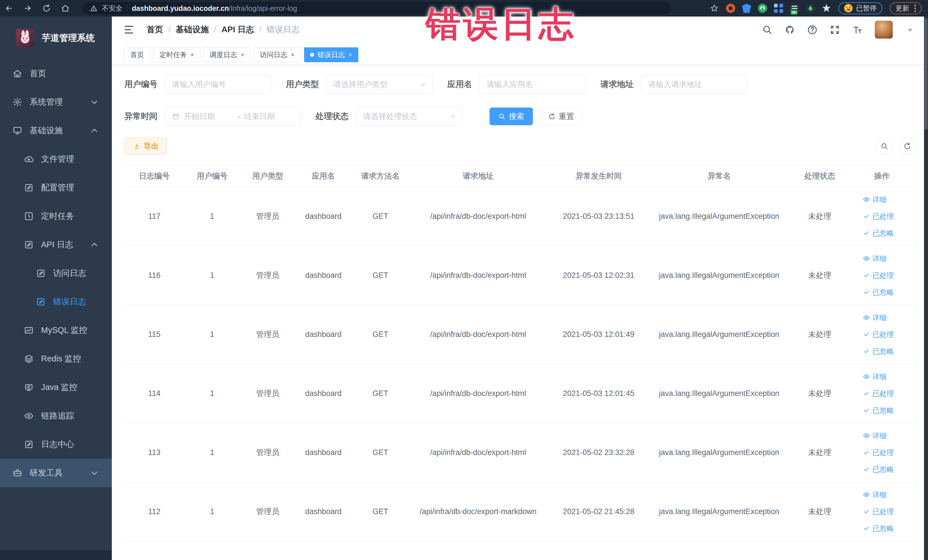 The image size is (928, 560). What do you see at coordinates (141, 116) in the screenshot?
I see `time-filter-label: 异常时间` at bounding box center [141, 116].